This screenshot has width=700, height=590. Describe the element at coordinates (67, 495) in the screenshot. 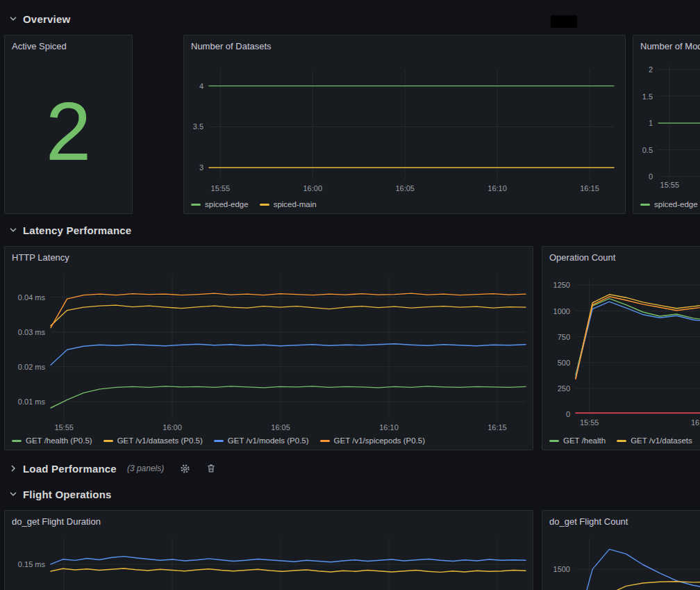

I see `section-title-flight-operations: Flight Operations` at that location.